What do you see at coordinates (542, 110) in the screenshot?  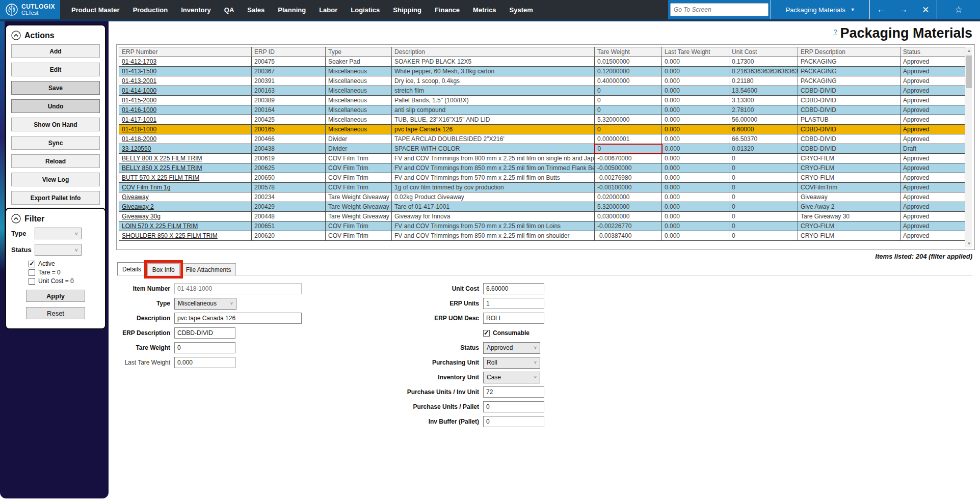 I see `table-row: 01-416-1000200164Miscellaneousanti slip …` at bounding box center [542, 110].